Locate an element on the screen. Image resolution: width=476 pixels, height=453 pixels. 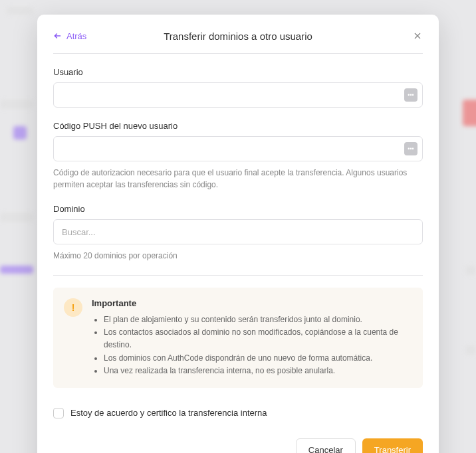
user-field-group: Usuario is located at coordinates (238, 88).